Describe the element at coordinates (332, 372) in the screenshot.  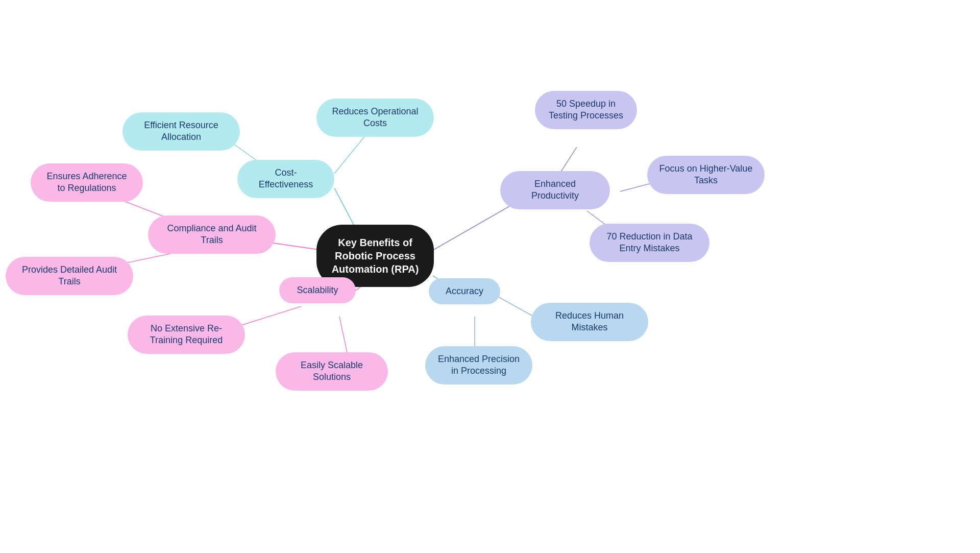
I see `node-easily-scalable: Easily Scalable Solutions` at that location.